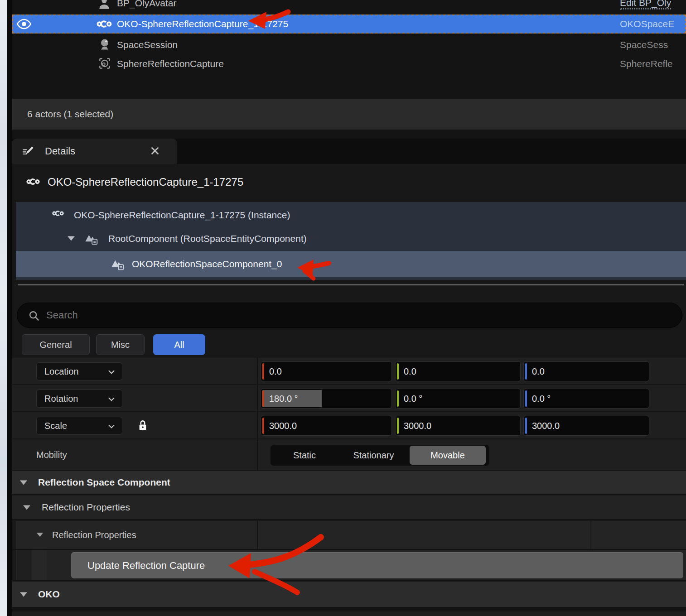 This screenshot has height=616, width=686. Describe the element at coordinates (62, 371) in the screenshot. I see `transform-row-label: Location` at that location.